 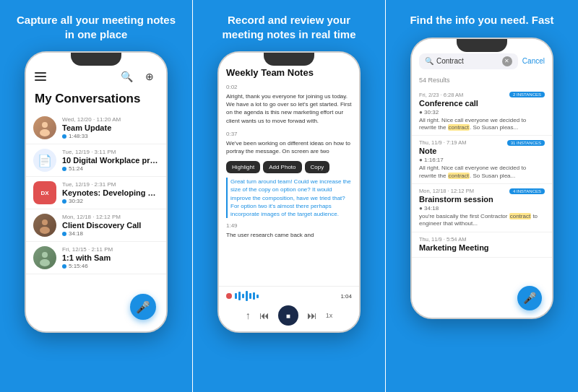 What do you see at coordinates (96, 193) in the screenshot?
I see `conversations-list: Wed, 12/20 · 11:20 AM Team Update 1:48:3…` at bounding box center [96, 193].